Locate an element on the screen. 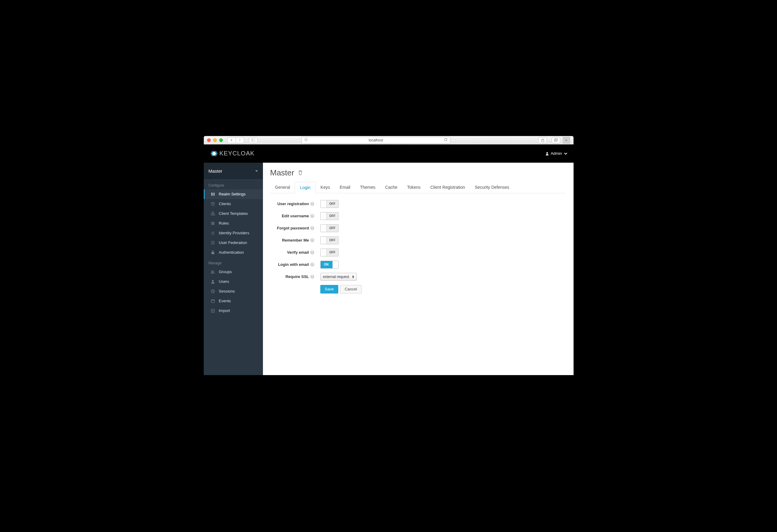  cube-icon is located at coordinates (213, 204).